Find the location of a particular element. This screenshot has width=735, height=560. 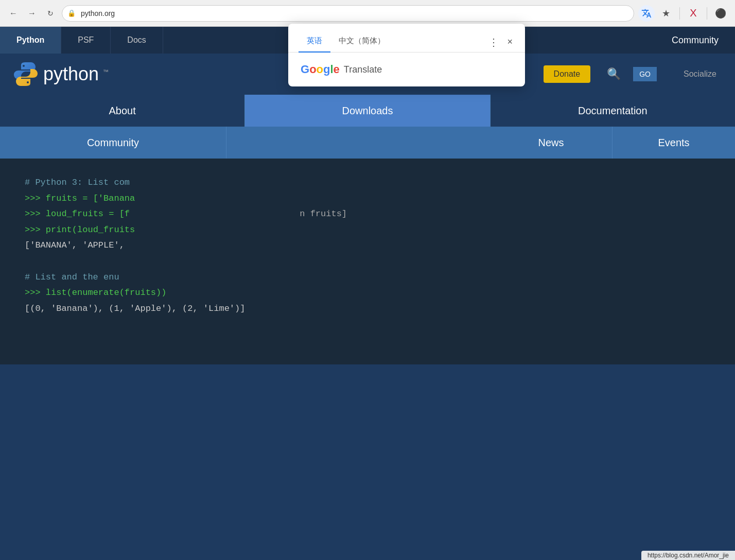

status-url: https://blog.csdn.net/Amor_jie is located at coordinates (688, 555).